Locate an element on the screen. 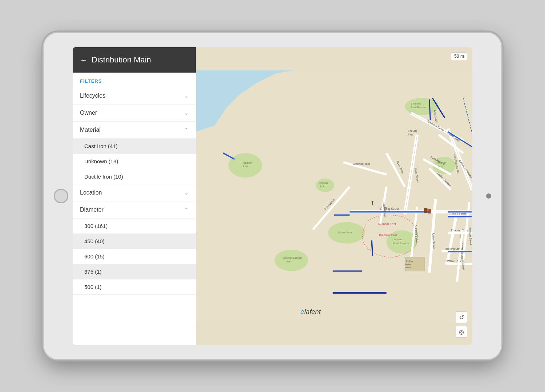 The image size is (545, 392). svg-text: Johnston is located at coordinates (398, 240).